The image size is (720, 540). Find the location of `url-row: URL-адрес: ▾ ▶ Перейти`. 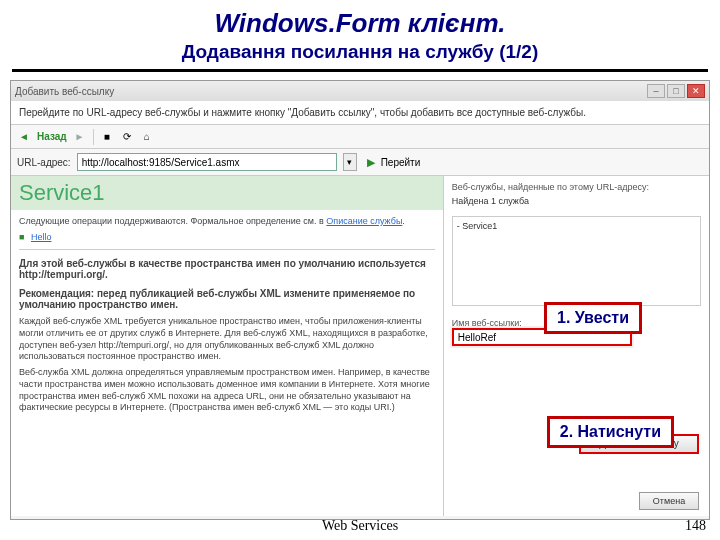

url-row: URL-адрес: ▾ ▶ Перейти is located at coordinates (360, 162).